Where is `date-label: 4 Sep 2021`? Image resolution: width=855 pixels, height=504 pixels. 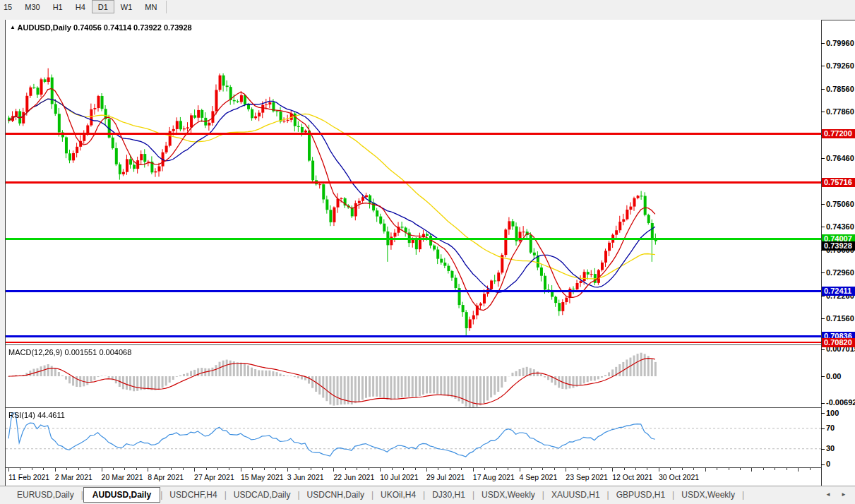
date-label: 4 Sep 2021 is located at coordinates (539, 477).